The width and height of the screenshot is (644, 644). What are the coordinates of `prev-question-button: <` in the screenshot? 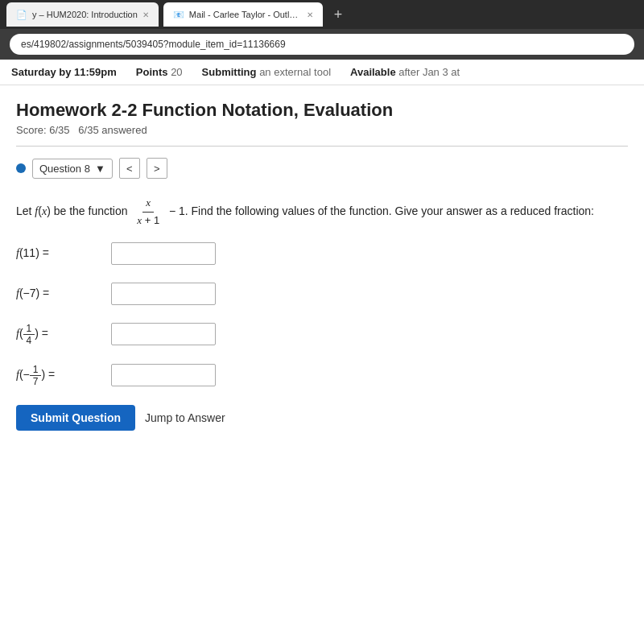 It's located at (130, 168).